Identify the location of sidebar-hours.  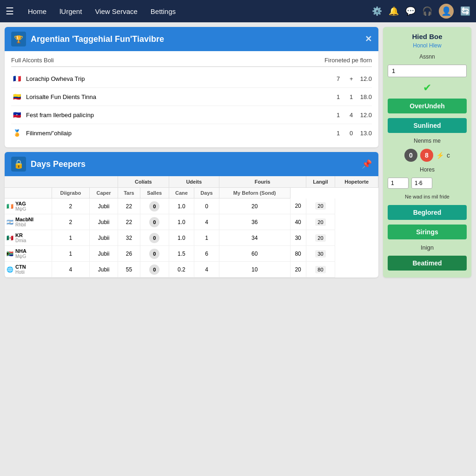
(427, 183).